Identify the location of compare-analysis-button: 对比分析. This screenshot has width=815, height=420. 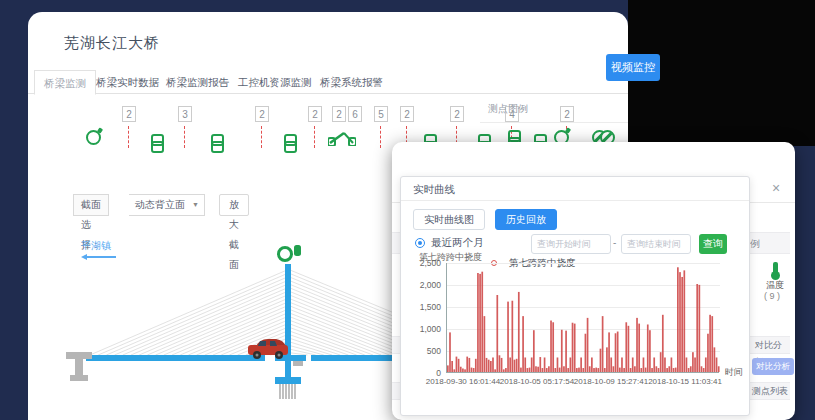
(773, 366).